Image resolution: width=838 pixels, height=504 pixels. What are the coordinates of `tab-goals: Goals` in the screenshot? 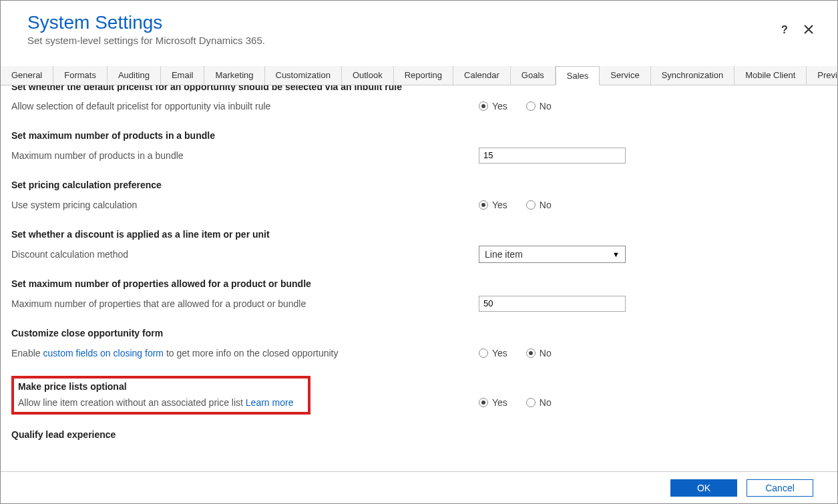 It's located at (533, 75).